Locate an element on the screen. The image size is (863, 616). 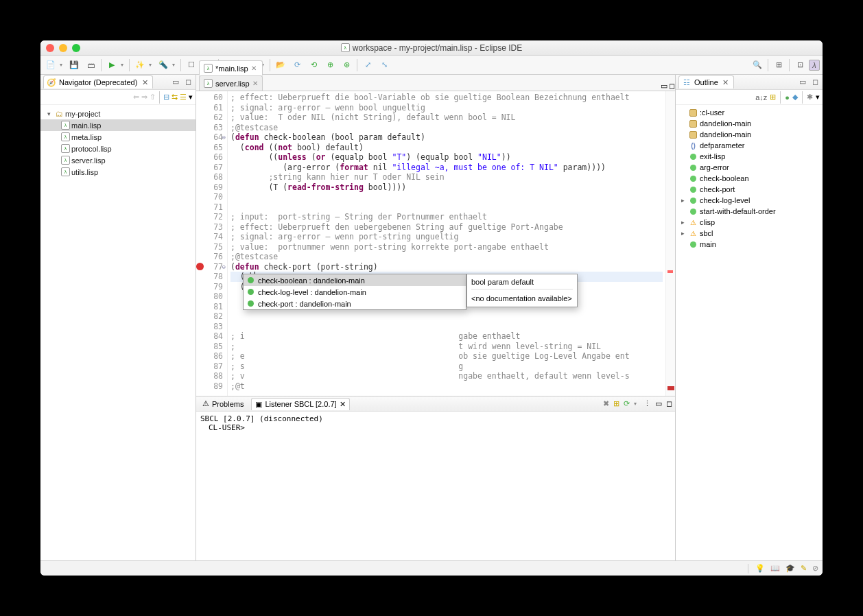
outline-item: check-port is located at coordinates (749, 189).